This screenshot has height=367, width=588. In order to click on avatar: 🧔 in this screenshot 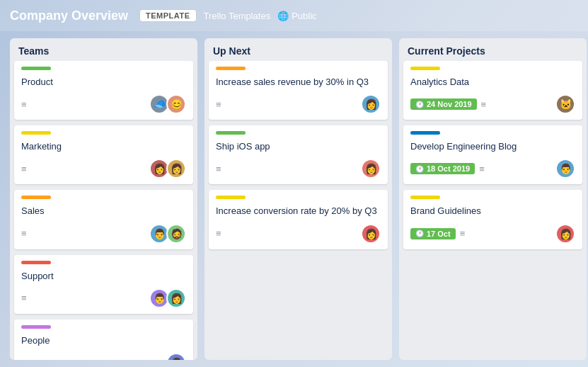, I will do `click(176, 234)`.